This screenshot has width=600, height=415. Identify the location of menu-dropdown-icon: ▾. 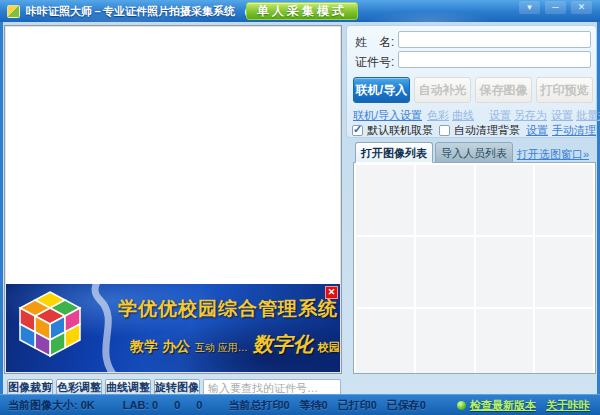
(530, 8).